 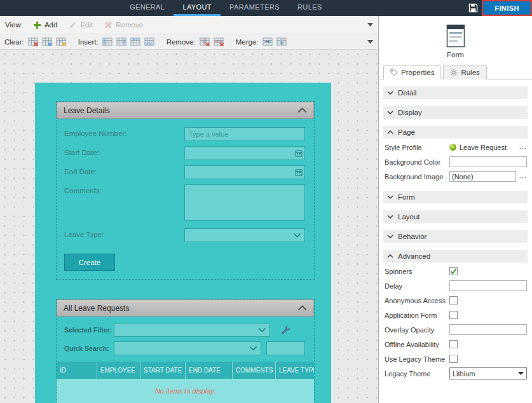 What do you see at coordinates (150, 42) in the screenshot?
I see `insert-row-below-button` at bounding box center [150, 42].